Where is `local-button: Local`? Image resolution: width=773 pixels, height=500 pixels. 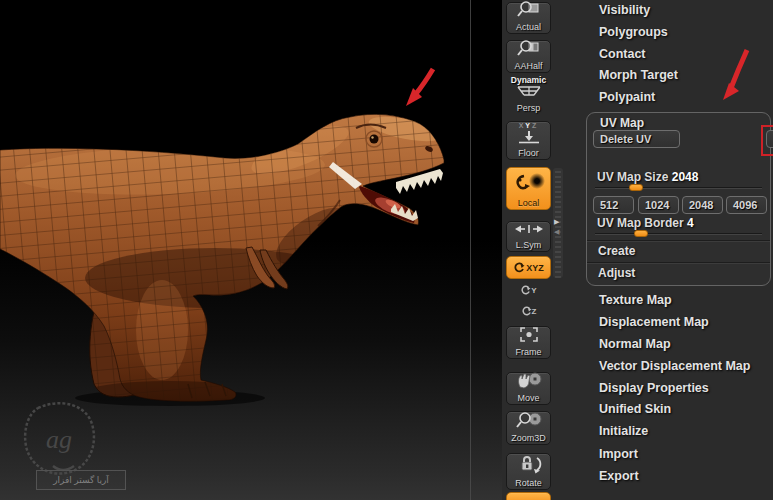
local-button: Local is located at coordinates (528, 188).